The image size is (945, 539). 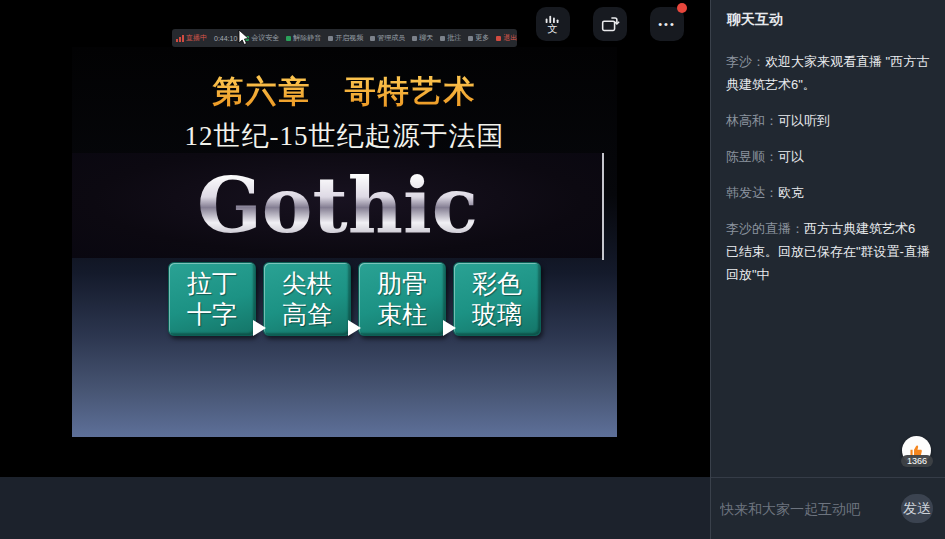 What do you see at coordinates (917, 457) in the screenshot?
I see `like-button: 1366` at bounding box center [917, 457].